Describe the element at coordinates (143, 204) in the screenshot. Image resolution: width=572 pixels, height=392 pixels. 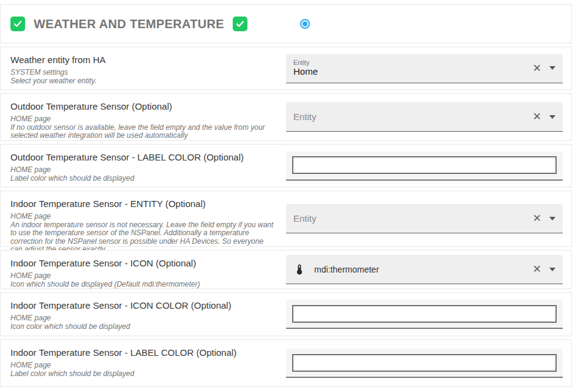
I see `row-title: Indoor Temperature Sensor - ENTITY (Opti…` at that location.